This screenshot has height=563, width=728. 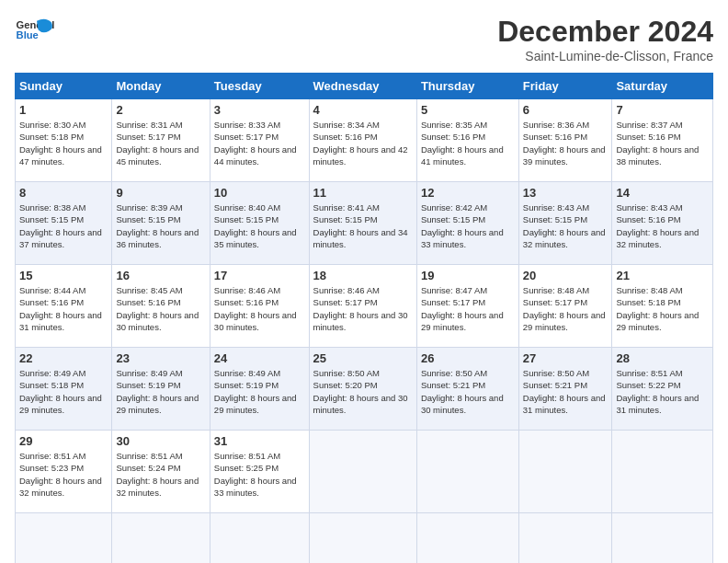 What do you see at coordinates (37, 31) in the screenshot?
I see `logo-icon: General Blue` at bounding box center [37, 31].